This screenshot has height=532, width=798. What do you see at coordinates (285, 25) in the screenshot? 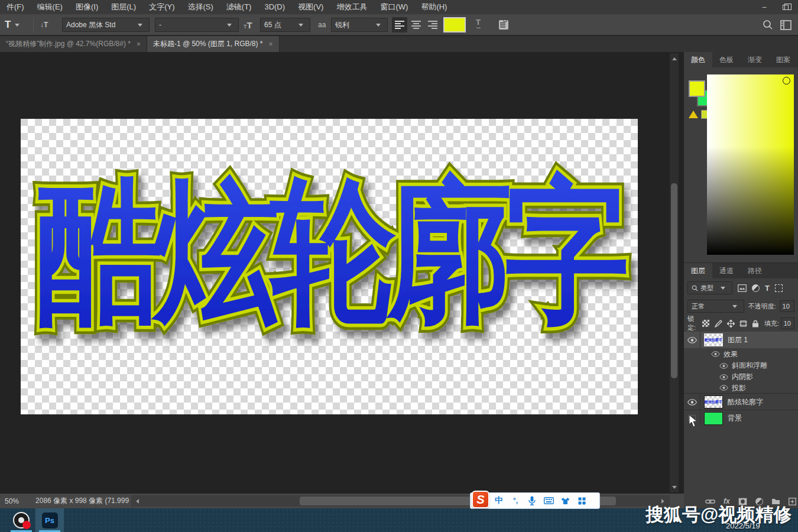
I see `font-size-select: 65 点` at bounding box center [285, 25].